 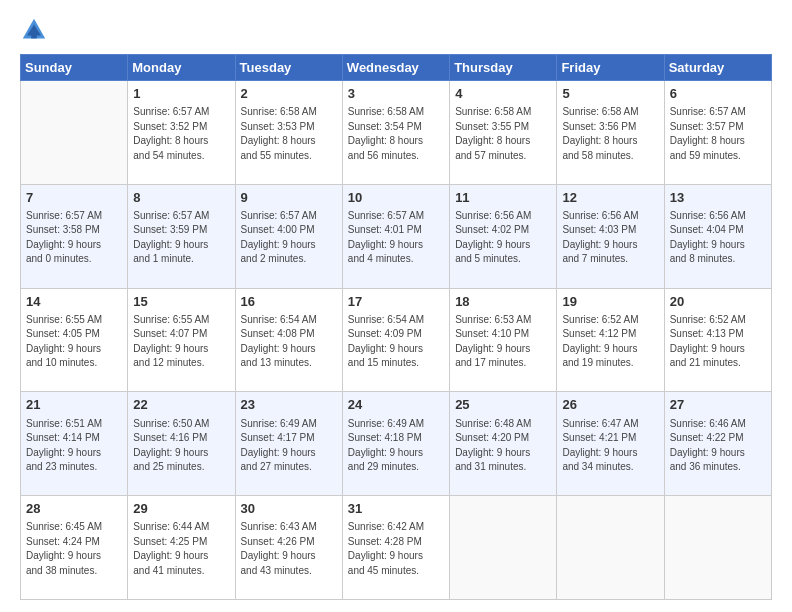 I want to click on day-info: Sunrise: 6:44 AMSunset: 4:25 PMDaylight:…, so click(x=181, y=549).